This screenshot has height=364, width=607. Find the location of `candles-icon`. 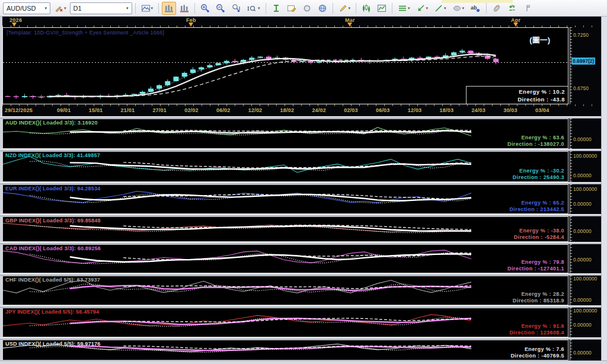

candles-icon is located at coordinates (366, 8).